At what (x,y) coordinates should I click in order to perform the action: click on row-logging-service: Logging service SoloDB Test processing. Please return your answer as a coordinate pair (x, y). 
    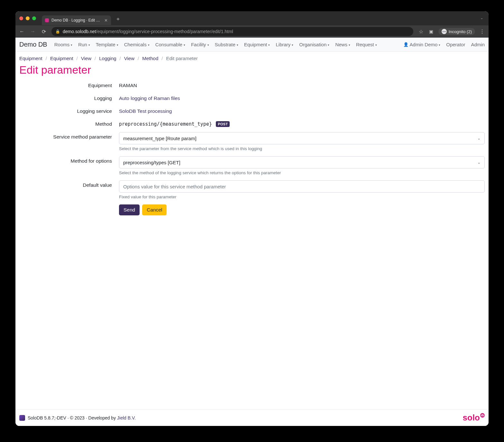
    Looking at the image, I should click on (252, 110).